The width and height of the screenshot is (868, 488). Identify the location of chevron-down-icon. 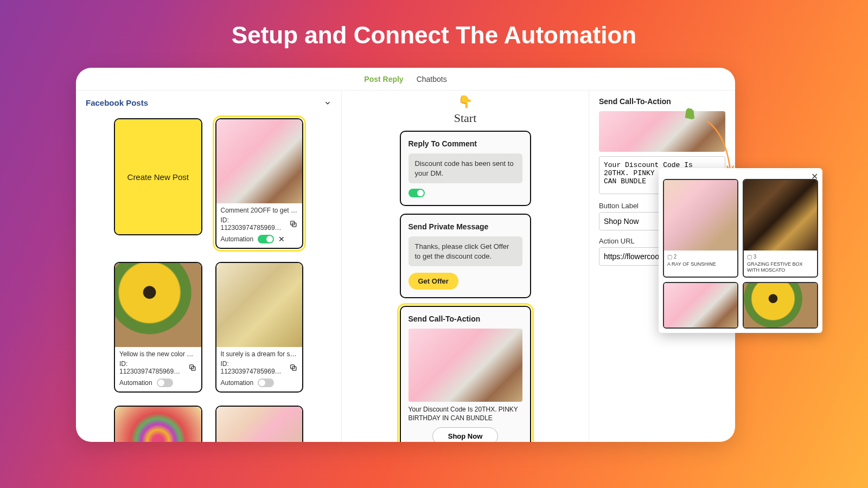
(328, 103).